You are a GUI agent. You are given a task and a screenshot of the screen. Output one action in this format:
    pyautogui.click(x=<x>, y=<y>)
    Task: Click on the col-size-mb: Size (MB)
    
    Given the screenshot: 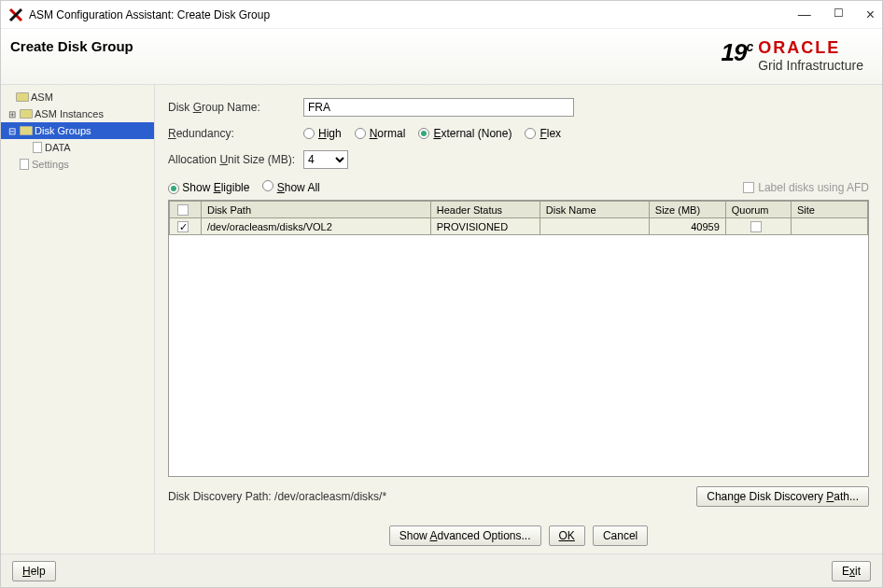 What is the action you would take?
    pyautogui.click(x=687, y=210)
    